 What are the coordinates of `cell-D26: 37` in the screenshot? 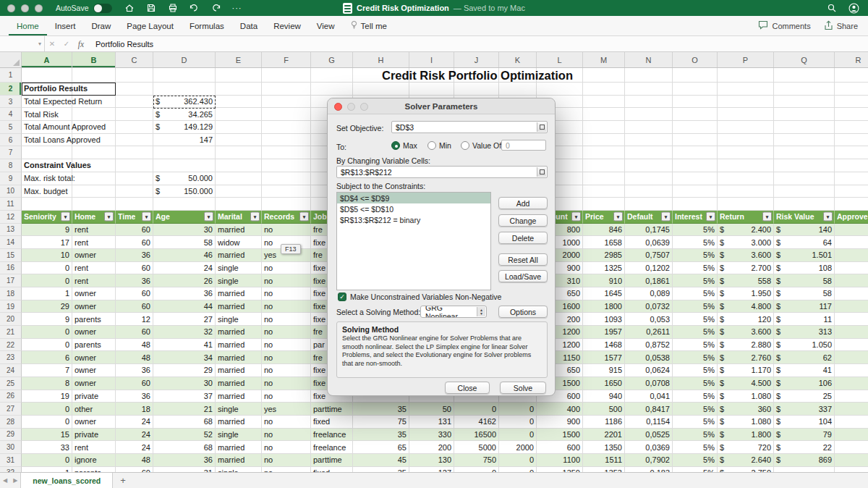 It's located at (184, 397).